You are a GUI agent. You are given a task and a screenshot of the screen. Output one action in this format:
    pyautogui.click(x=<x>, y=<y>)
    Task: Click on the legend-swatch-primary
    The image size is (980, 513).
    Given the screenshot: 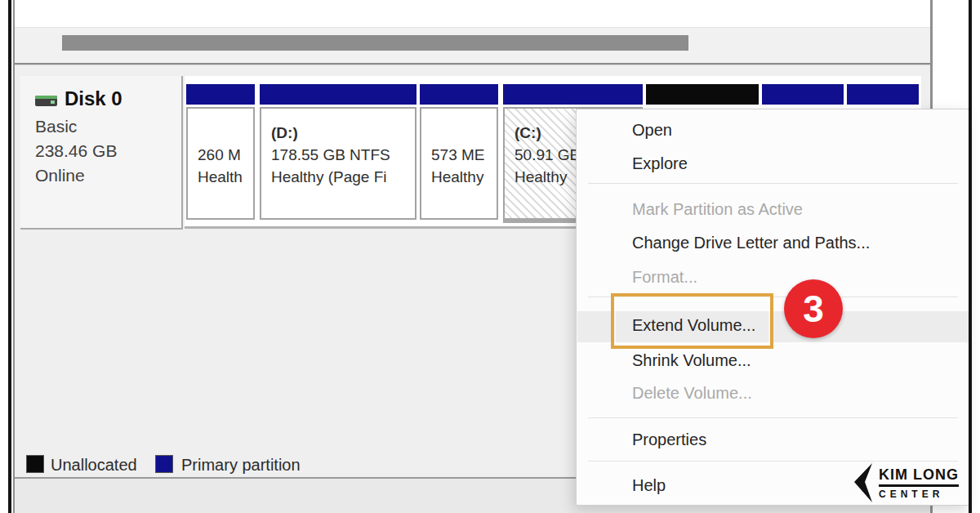 What is the action you would take?
    pyautogui.click(x=164, y=464)
    